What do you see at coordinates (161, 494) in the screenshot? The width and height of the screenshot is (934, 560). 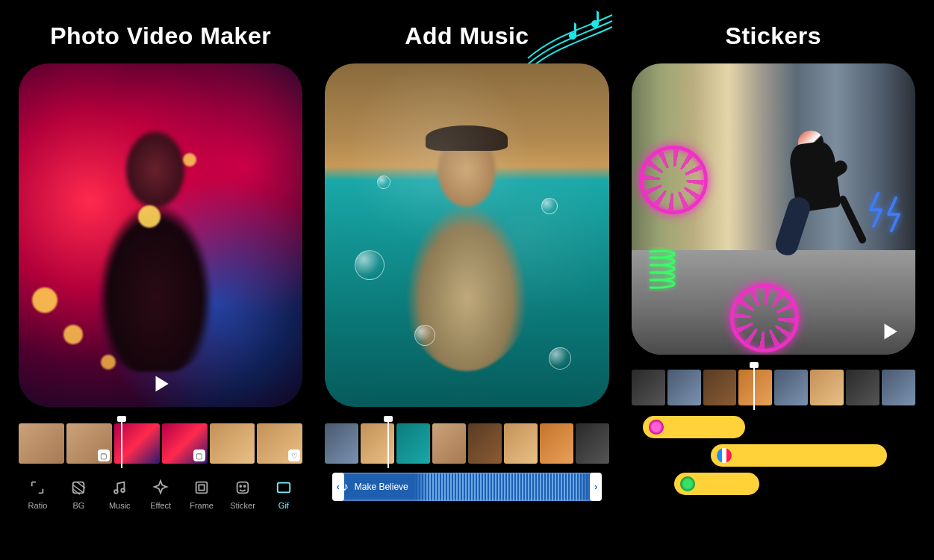 I see `tool-effect: Effect` at bounding box center [161, 494].